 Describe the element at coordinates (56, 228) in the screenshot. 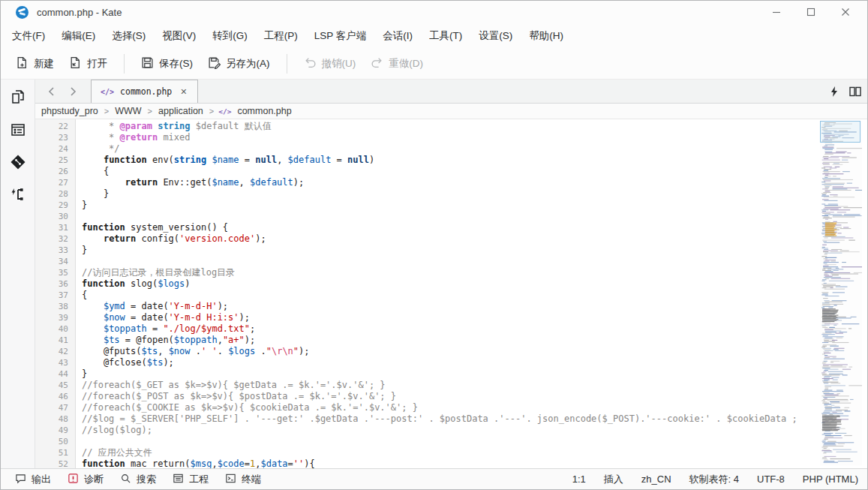

I see `line-number-31: 31` at that location.